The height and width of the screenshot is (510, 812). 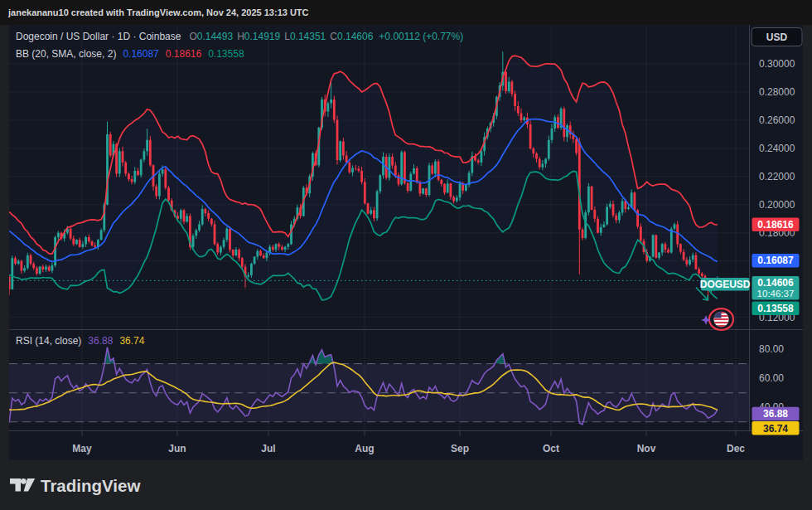 I want to click on svg-text: 0.13558, so click(x=776, y=308).